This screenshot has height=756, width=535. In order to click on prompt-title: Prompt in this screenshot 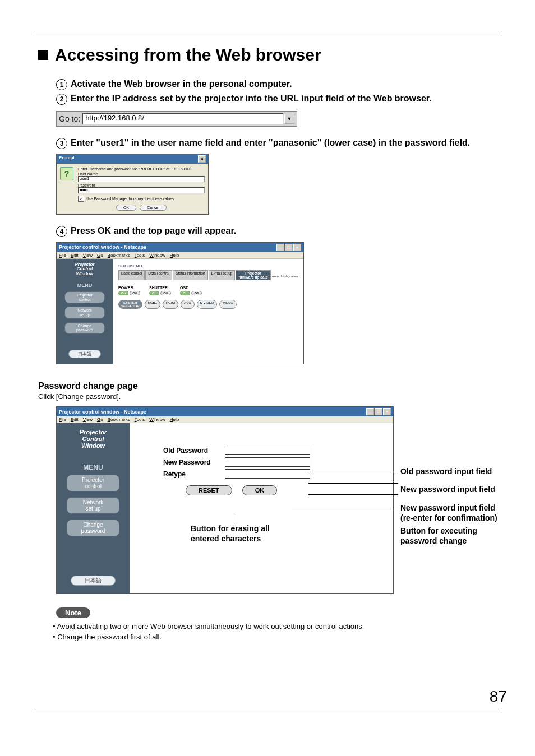, I will do `click(67, 159)`.